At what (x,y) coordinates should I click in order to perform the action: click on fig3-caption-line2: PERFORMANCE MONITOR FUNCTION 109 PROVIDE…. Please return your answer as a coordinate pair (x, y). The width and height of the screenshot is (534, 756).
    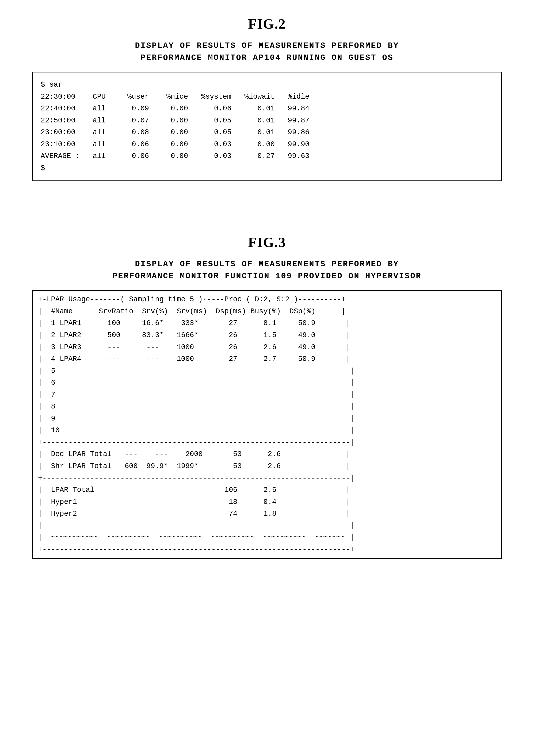
    Looking at the image, I should click on (267, 276).